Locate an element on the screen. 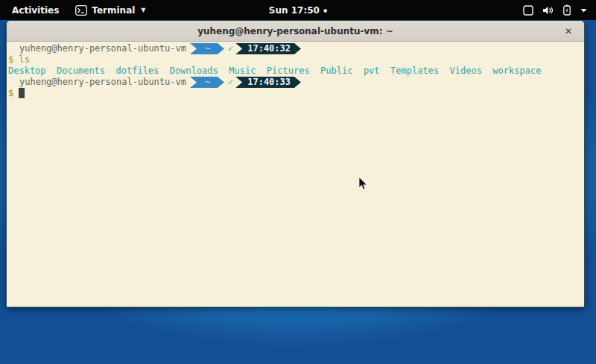 This screenshot has height=364, width=596. screen-icon is located at coordinates (528, 10).